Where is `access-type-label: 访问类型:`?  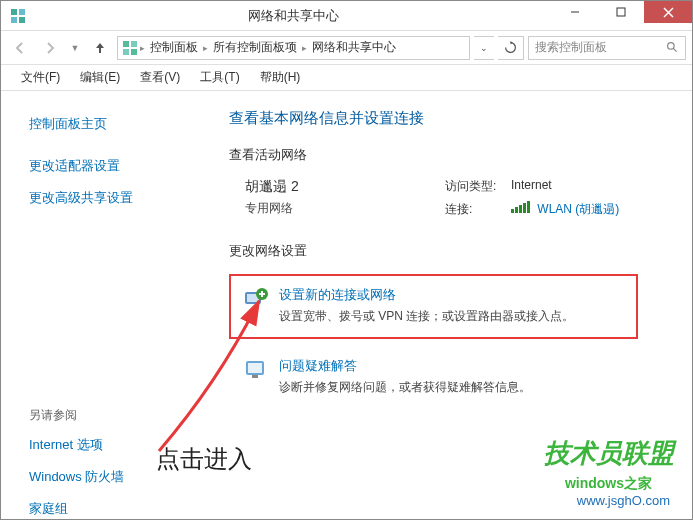 access-type-label: 访问类型: is located at coordinates (478, 186).